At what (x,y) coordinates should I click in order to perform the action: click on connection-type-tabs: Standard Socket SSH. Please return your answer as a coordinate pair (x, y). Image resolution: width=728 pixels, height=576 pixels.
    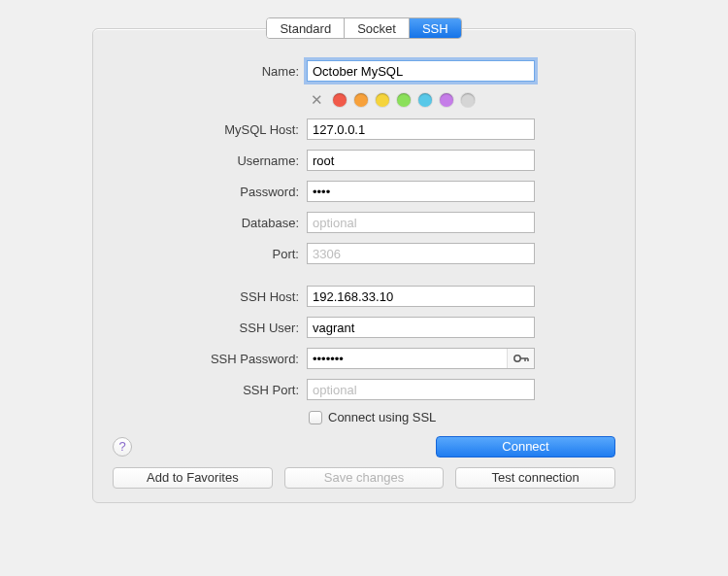
    Looking at the image, I should click on (363, 28).